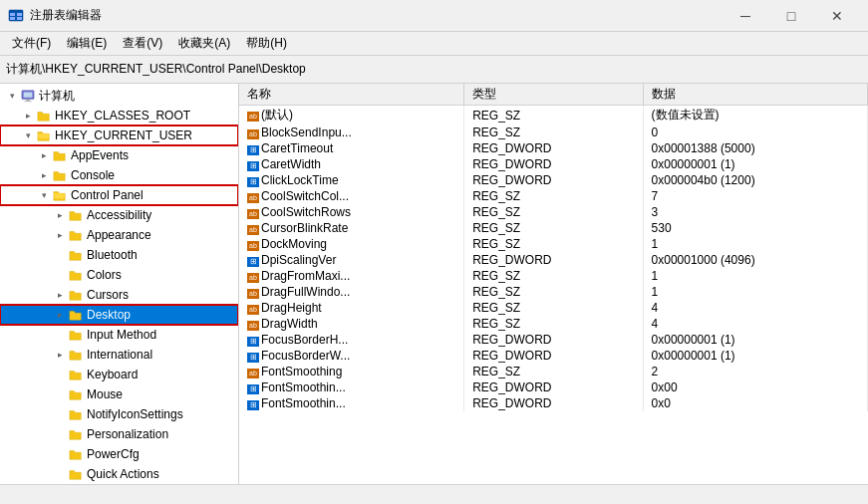  What do you see at coordinates (32, 44) in the screenshot?
I see `menu-item-文件(F): 文件(F)` at bounding box center [32, 44].